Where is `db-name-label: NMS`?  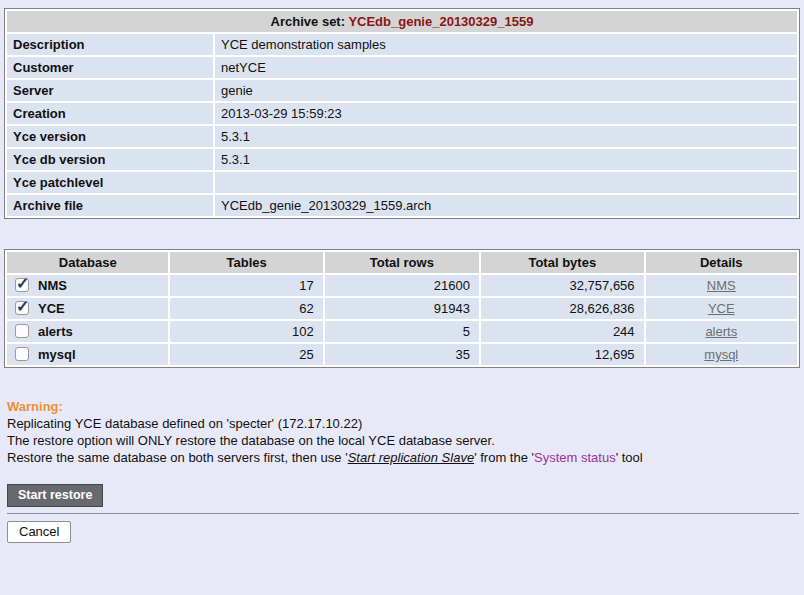 db-name-label: NMS is located at coordinates (52, 286).